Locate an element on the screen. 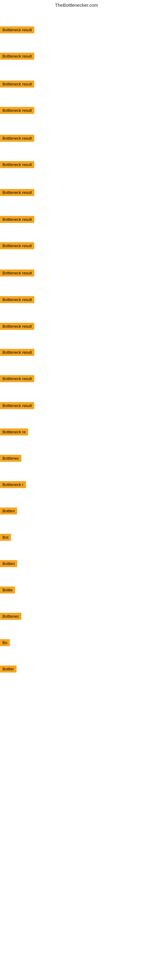 The image size is (153, 980). bottleneck-result-item: Bottleneck re is located at coordinates (14, 432).